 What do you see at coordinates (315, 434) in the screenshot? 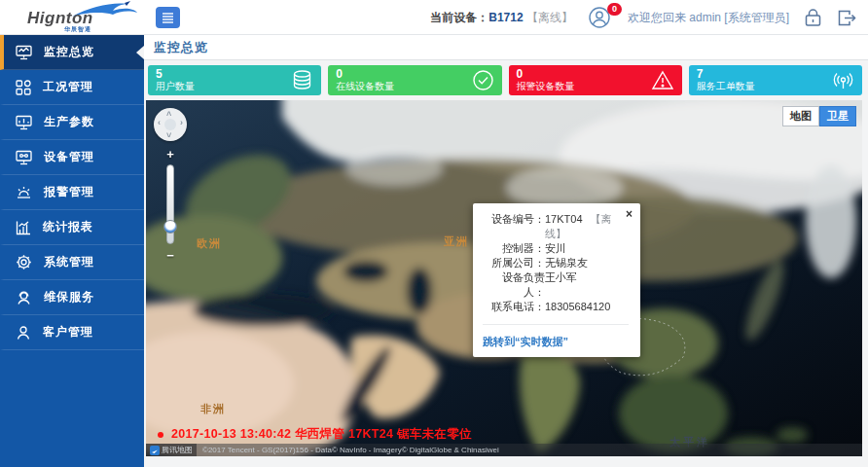
I see `alarm-ticker: 2017-10-13 13:40:42 华西焊管 17KT24 锯车未在零位` at bounding box center [315, 434].